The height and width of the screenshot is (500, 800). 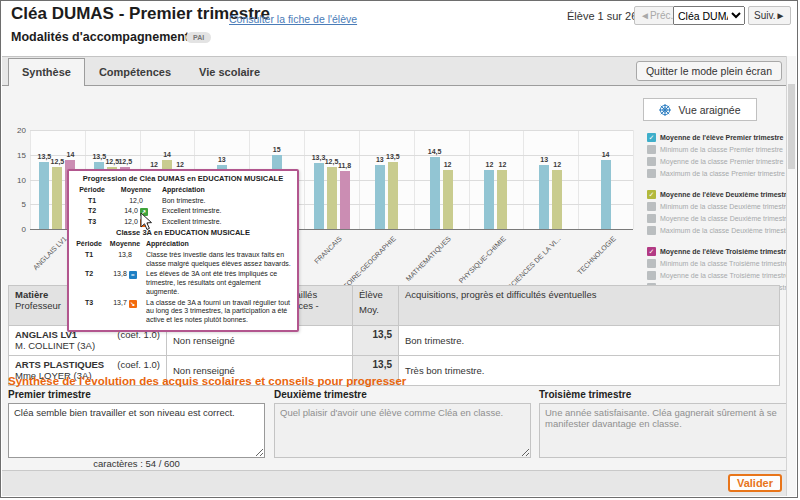 I want to click on bar-value-label: 13,5, so click(x=393, y=156).